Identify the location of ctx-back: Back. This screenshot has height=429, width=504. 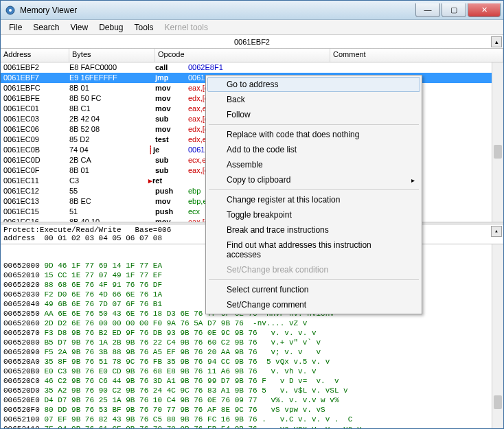
(314, 100).